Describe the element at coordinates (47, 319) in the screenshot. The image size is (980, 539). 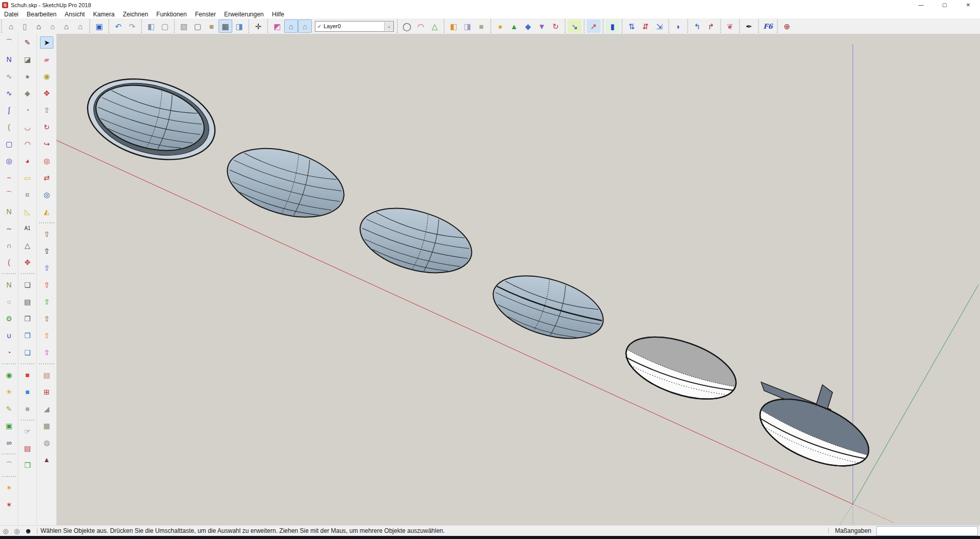
I see `push-brown-2-tool: ⇧` at that location.